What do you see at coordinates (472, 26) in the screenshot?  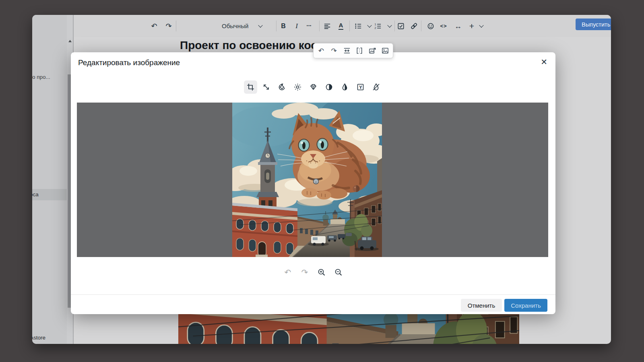 I see `insert-block-button: +` at bounding box center [472, 26].